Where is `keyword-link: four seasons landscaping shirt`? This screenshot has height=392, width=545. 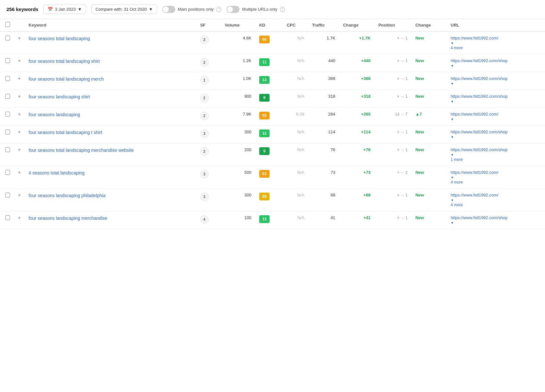
keyword-link: four seasons landscaping shirt is located at coordinates (59, 97).